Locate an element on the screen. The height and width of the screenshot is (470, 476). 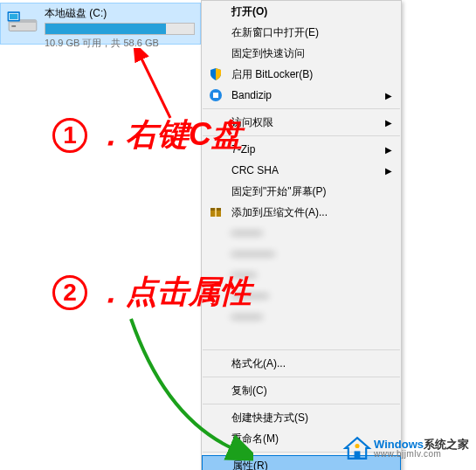
menu-open-new-window: 在新窗口中打开(E) is located at coordinates (301, 32).